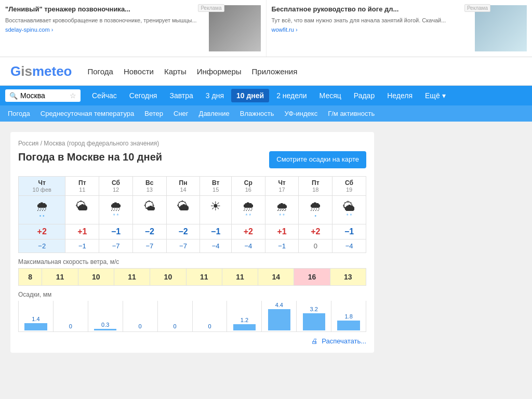 The height and width of the screenshot is (399, 532). What do you see at coordinates (216, 210) in the screenshot?
I see `icon-cell-5: ☀` at bounding box center [216, 210].